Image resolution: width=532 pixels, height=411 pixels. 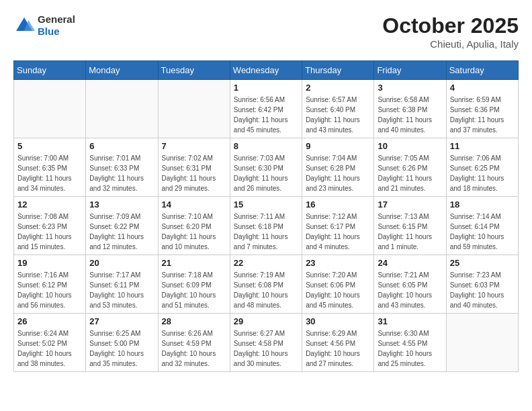 What do you see at coordinates (482, 146) in the screenshot?
I see `day-number: 11` at bounding box center [482, 146].